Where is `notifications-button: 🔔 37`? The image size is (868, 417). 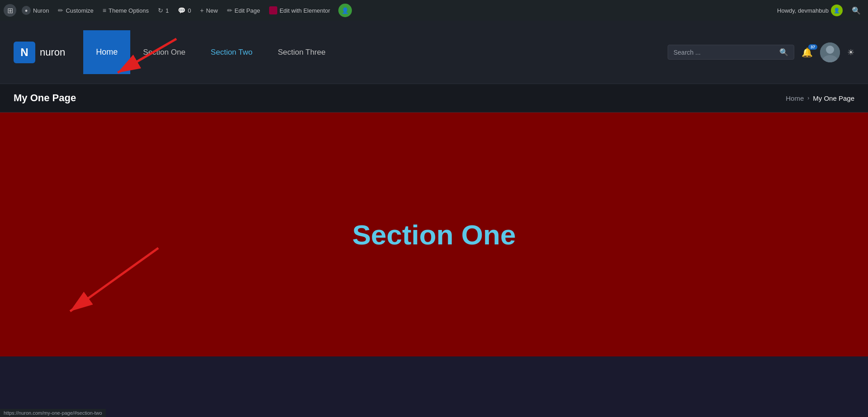 notifications-button: 🔔 37 is located at coordinates (807, 52).